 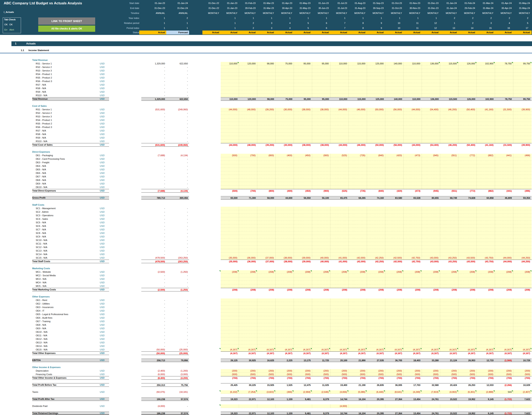 I want to click on monthly-cell: (450), so click(x=303, y=191).